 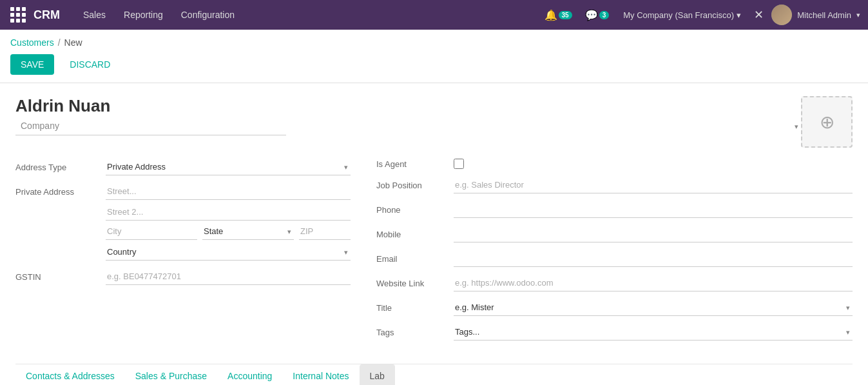 I want to click on tags-value: Tags..., so click(x=653, y=332).